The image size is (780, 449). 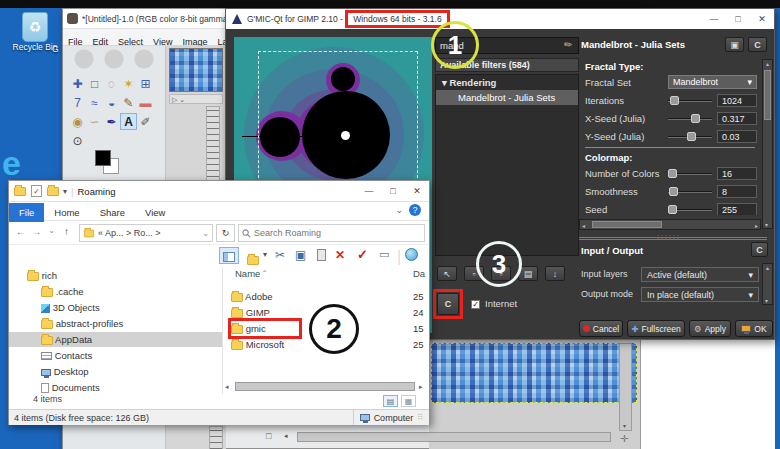 What do you see at coordinates (196, 70) in the screenshot?
I see `pattern-thumbnail` at bounding box center [196, 70].